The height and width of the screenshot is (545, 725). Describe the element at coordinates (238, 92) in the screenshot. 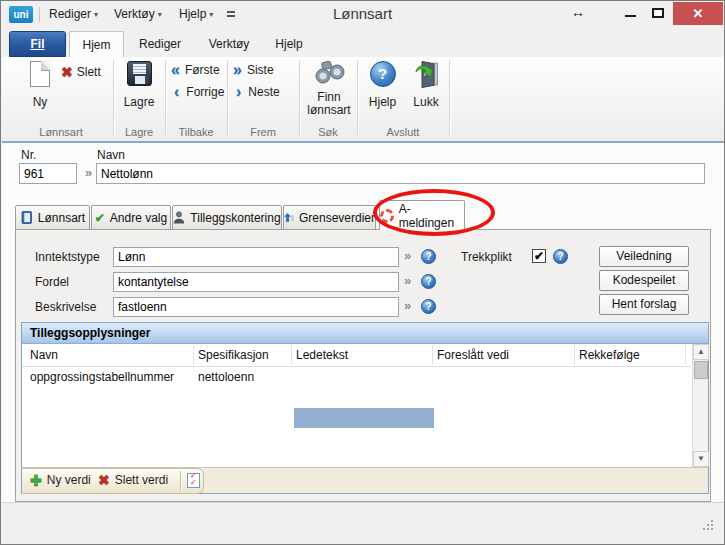

I see `next-chevron-icon` at that location.